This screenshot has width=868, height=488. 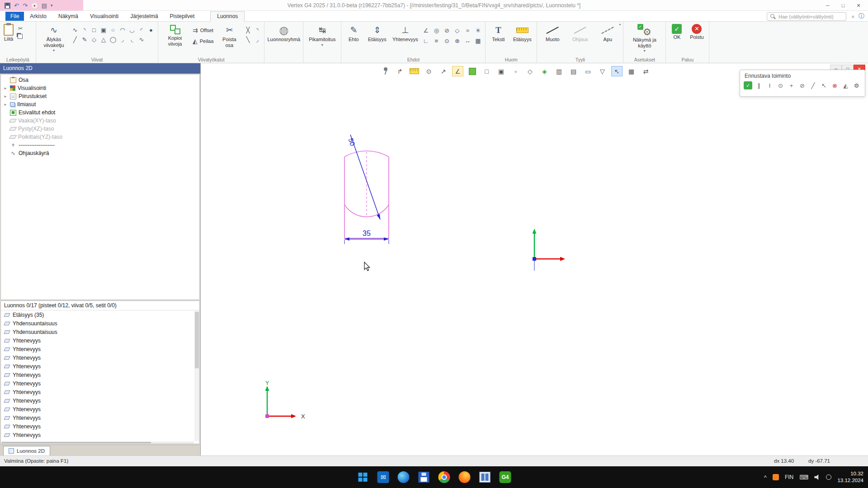 What do you see at coordinates (458, 71) in the screenshot?
I see `snap-angle-icon: ∠` at bounding box center [458, 71].